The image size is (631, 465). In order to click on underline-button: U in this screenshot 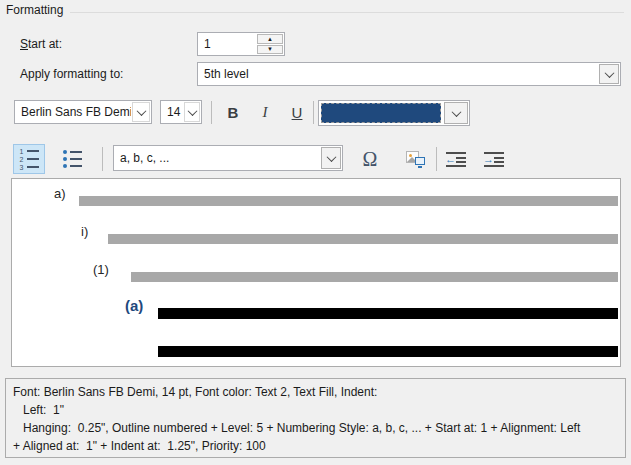, I will do `click(297, 112)`.